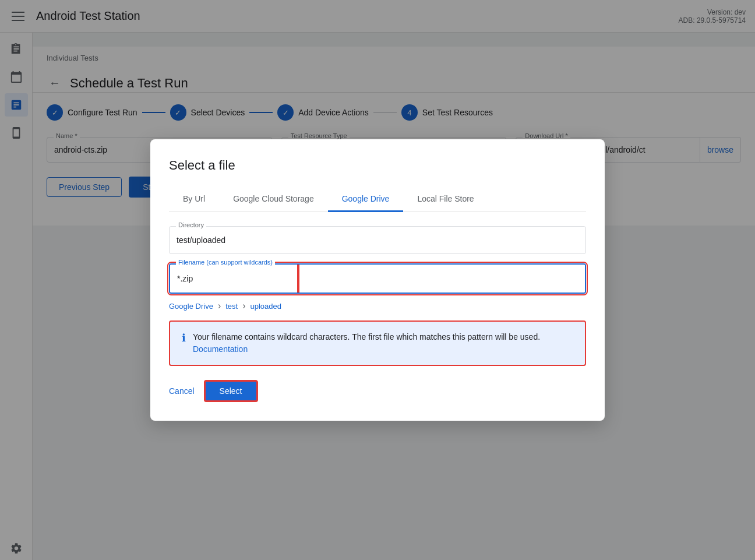 This screenshot has width=755, height=560. Describe the element at coordinates (194, 199) in the screenshot. I see `tab-by-url: By Url` at that location.